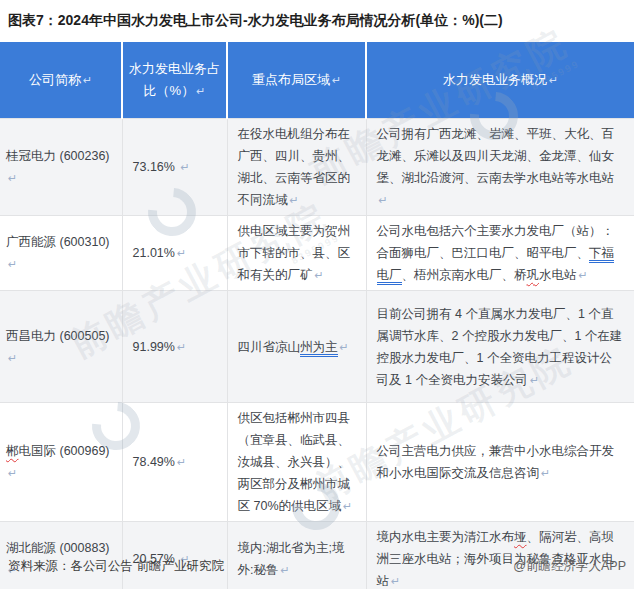  I want to click on cell-text: 21.01%, so click(154, 253).